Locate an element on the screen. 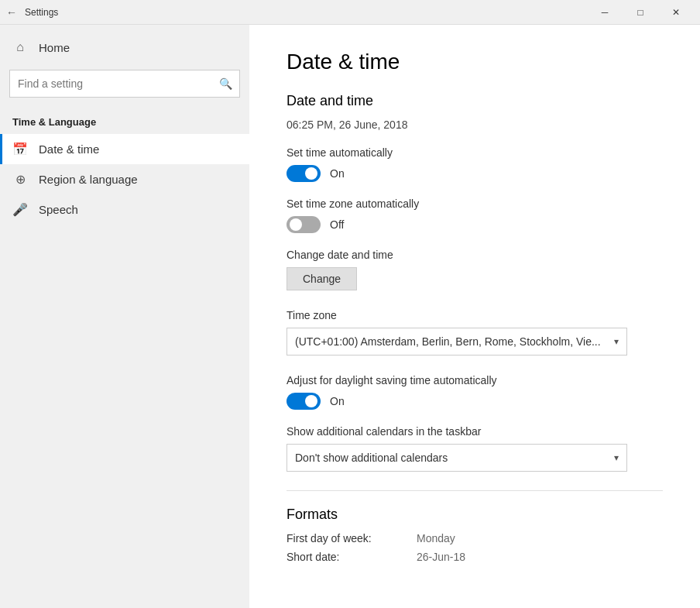  timezone-dropdown: (UTC+01:00) Amsterdam, Berlin, Bern, Rom… is located at coordinates (457, 342).